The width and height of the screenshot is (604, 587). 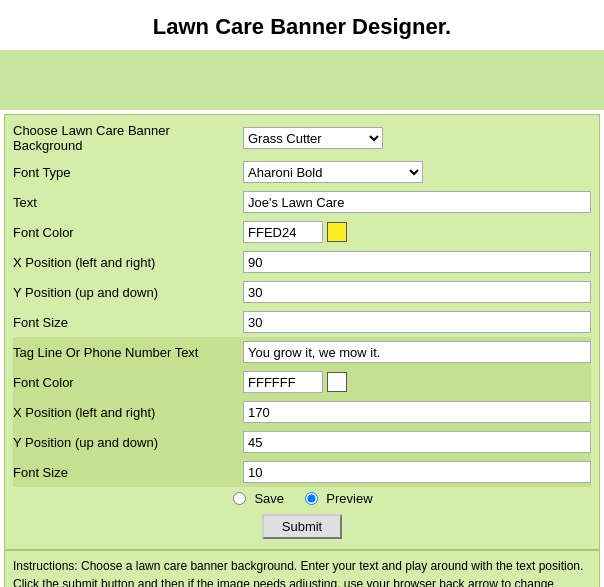 I want to click on banner-preview, so click(x=302, y=80).